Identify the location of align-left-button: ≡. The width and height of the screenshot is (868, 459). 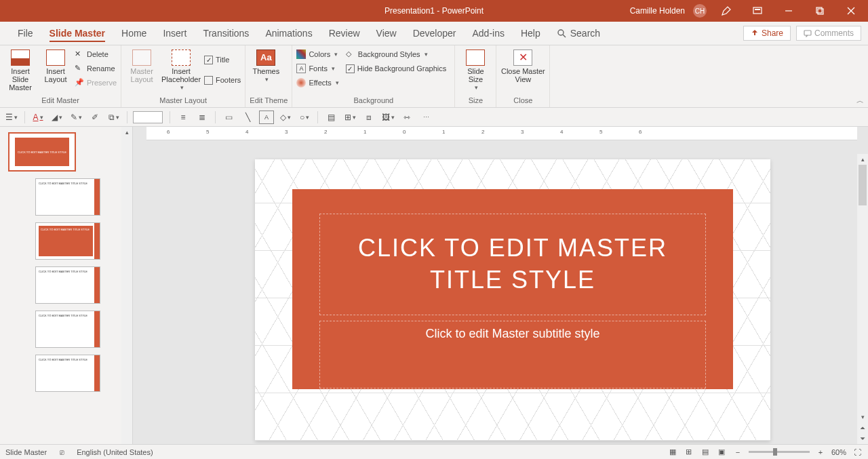
(183, 117).